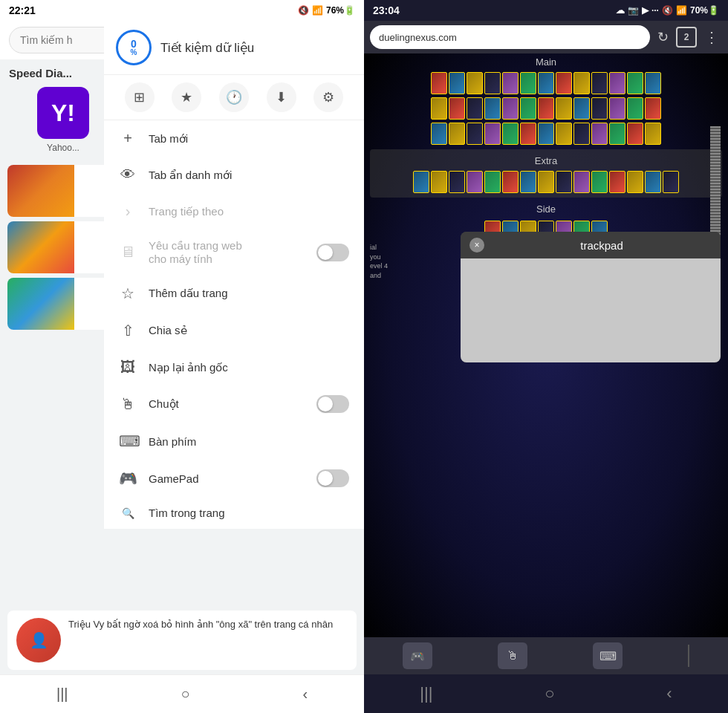 The image size is (728, 713). I want to click on desktop-label: Yêu cầu trang webcho máy tính, so click(227, 253).